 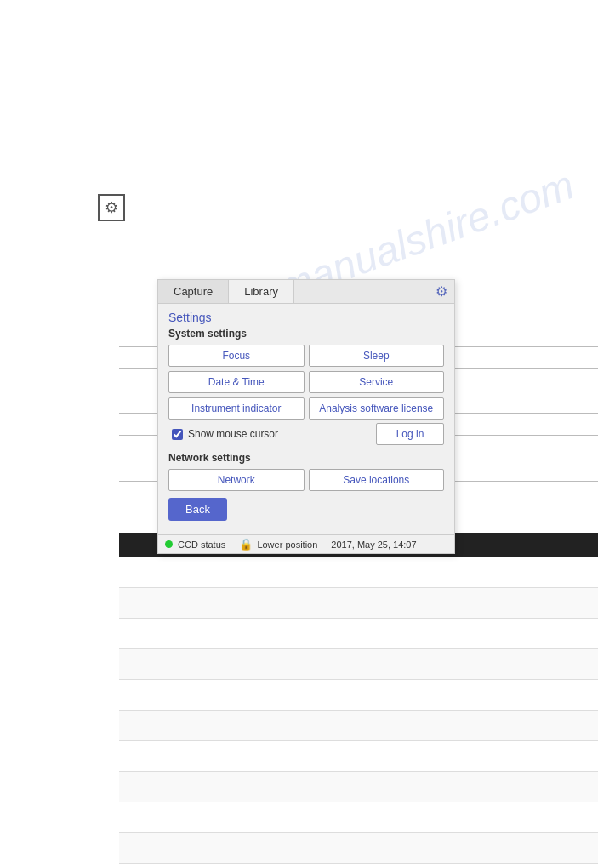 What do you see at coordinates (306, 334) in the screenshot?
I see `system-section-label: System settings` at bounding box center [306, 334].